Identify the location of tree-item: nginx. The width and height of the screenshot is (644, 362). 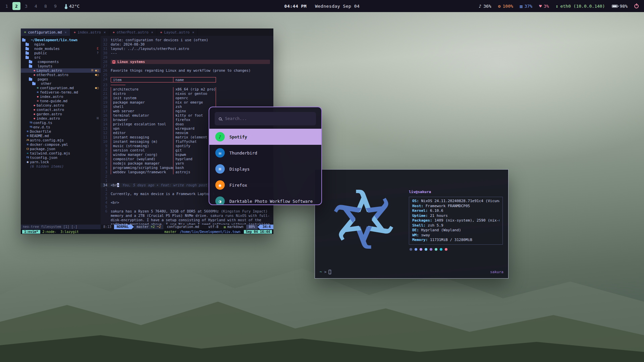
(61, 44).